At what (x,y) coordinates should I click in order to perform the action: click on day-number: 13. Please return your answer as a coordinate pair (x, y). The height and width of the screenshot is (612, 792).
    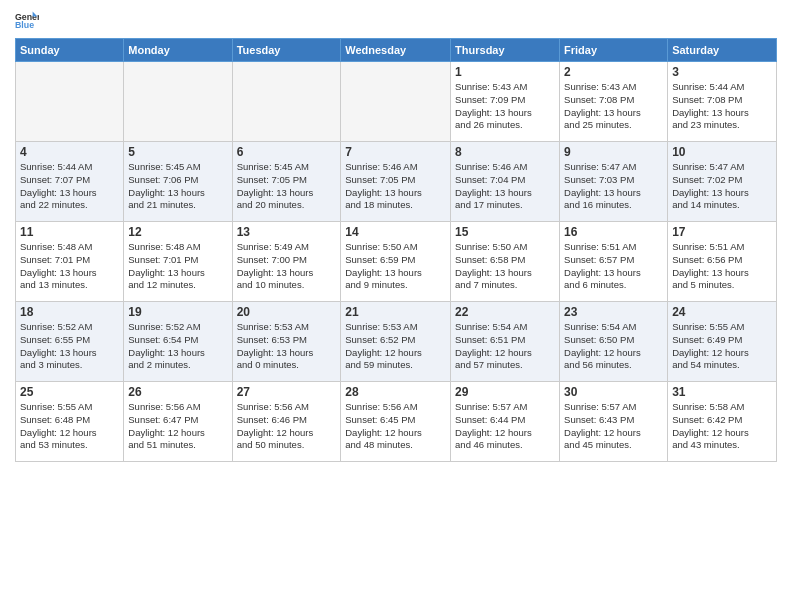
    Looking at the image, I should click on (287, 232).